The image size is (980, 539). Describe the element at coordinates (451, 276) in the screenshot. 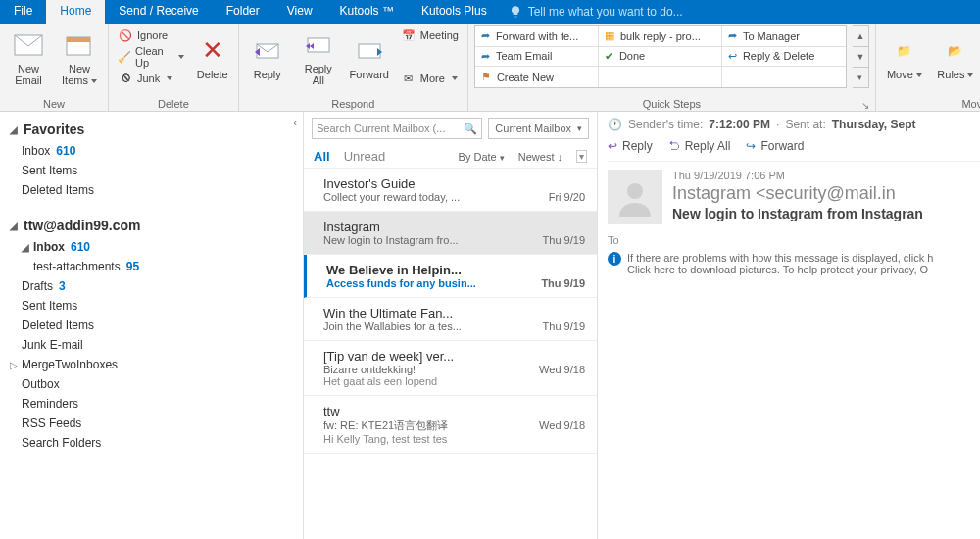

I see `message-item: We Believe in Helpin...Access funds for …` at that location.